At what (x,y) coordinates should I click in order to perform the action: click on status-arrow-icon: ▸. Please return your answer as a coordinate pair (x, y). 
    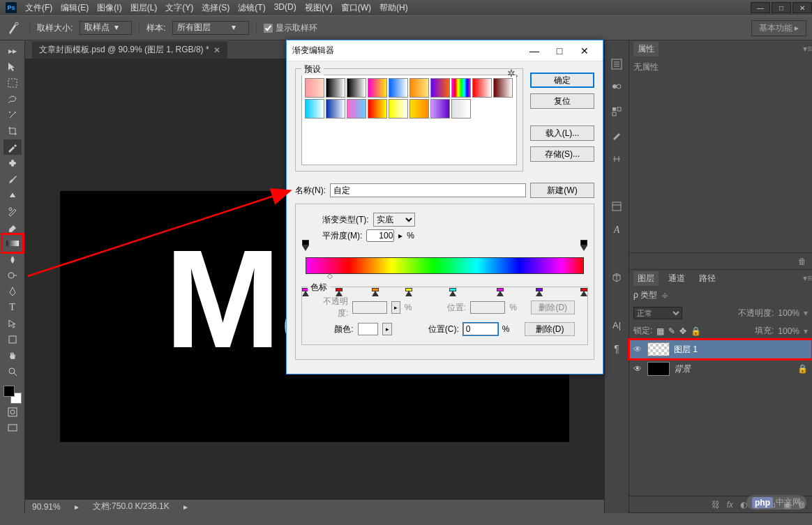
    Looking at the image, I should click on (77, 507).